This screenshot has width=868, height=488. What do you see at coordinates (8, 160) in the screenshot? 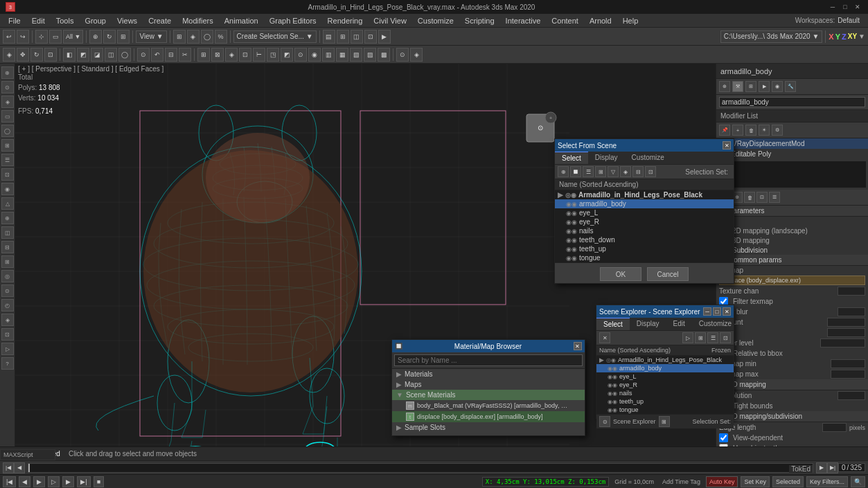
I see `left-icon-7: ☰` at bounding box center [8, 160].